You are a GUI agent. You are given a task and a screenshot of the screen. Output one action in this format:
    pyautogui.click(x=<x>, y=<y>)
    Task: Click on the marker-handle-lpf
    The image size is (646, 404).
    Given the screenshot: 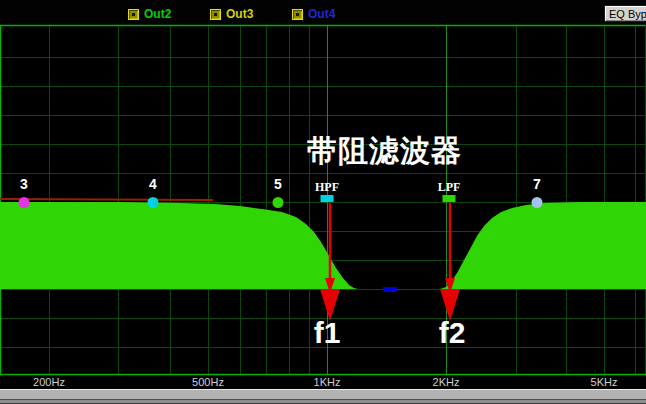 What is the action you would take?
    pyautogui.click(x=450, y=198)
    